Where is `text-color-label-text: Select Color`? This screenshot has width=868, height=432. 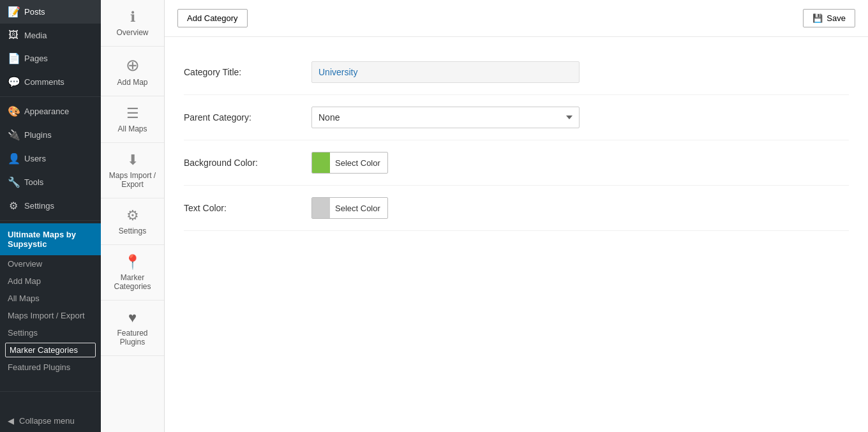 text-color-label-text: Select Color is located at coordinates (357, 208).